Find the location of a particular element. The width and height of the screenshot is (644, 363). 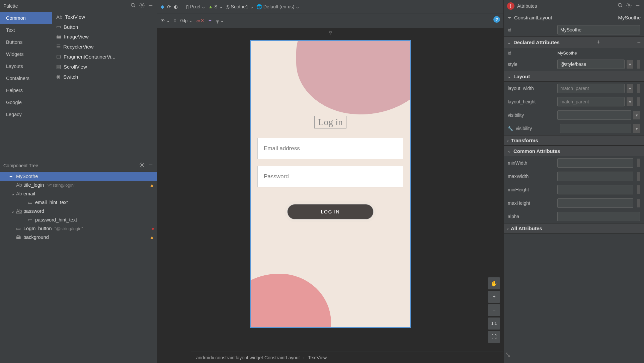

tree-node-mysoothe: ⫟ MySoothe is located at coordinates (78, 176).